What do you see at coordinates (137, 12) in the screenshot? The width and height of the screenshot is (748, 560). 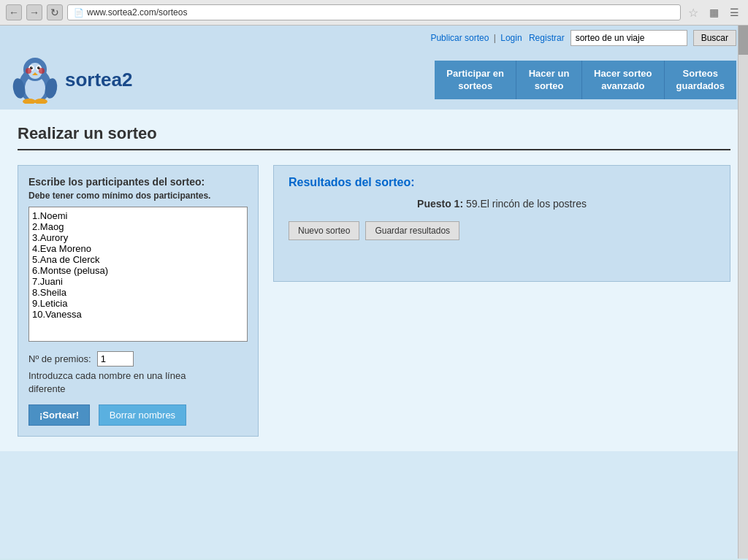 I see `url-text: www.sortea2.com/sorteos` at bounding box center [137, 12].